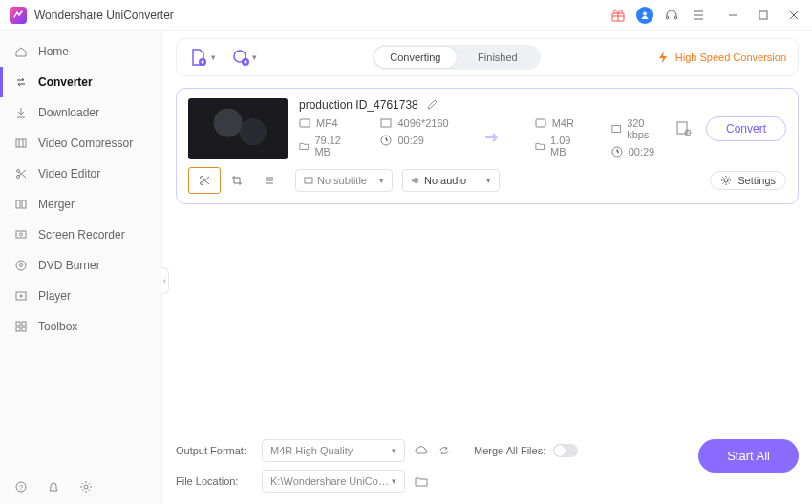 The image size is (812, 504). I want to click on sidebar-item-label: Converter, so click(65, 82).